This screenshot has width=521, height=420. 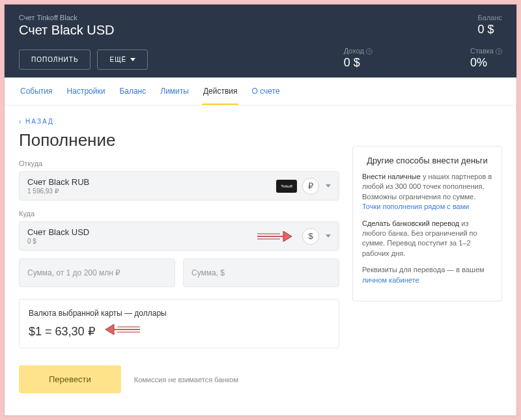 I want to click on from-account-name: Счет Black RUB, so click(x=152, y=182).